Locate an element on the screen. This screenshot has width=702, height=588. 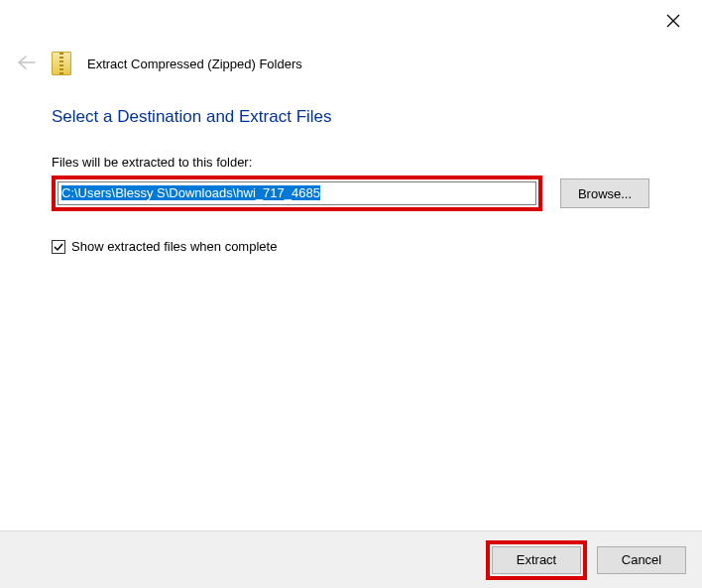
destination-label: Files will be extracted to this folder: is located at coordinates (351, 163).